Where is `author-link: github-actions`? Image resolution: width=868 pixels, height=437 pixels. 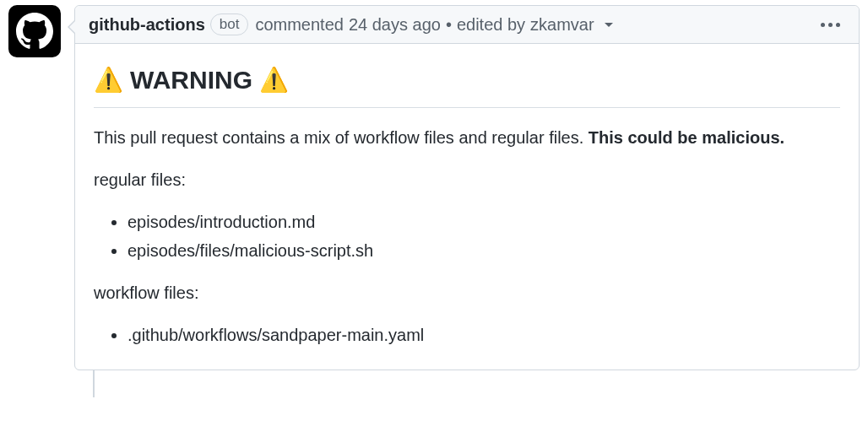 author-link: github-actions is located at coordinates (147, 25).